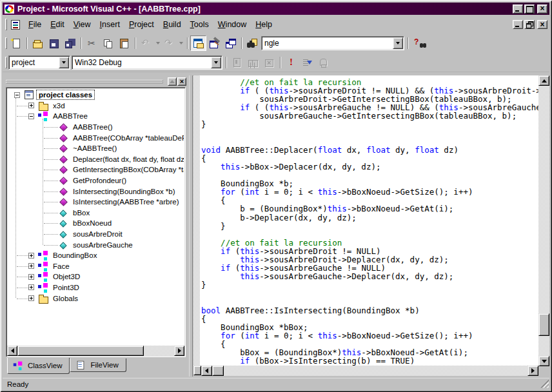  I want to click on editor-horizontal-scrollbar, so click(366, 371).